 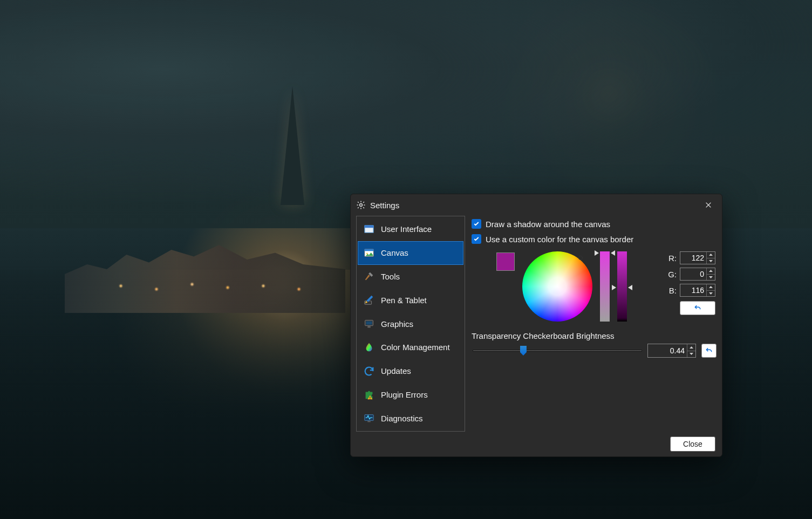 What do you see at coordinates (671, 290) in the screenshot?
I see `b-label: B:` at bounding box center [671, 290].